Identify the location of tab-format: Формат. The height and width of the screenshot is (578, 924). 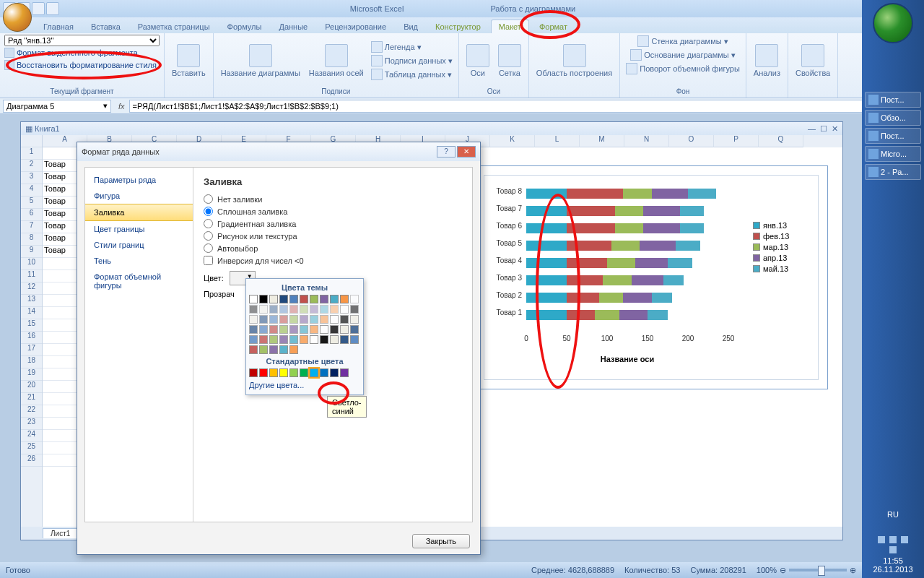
(553, 27).